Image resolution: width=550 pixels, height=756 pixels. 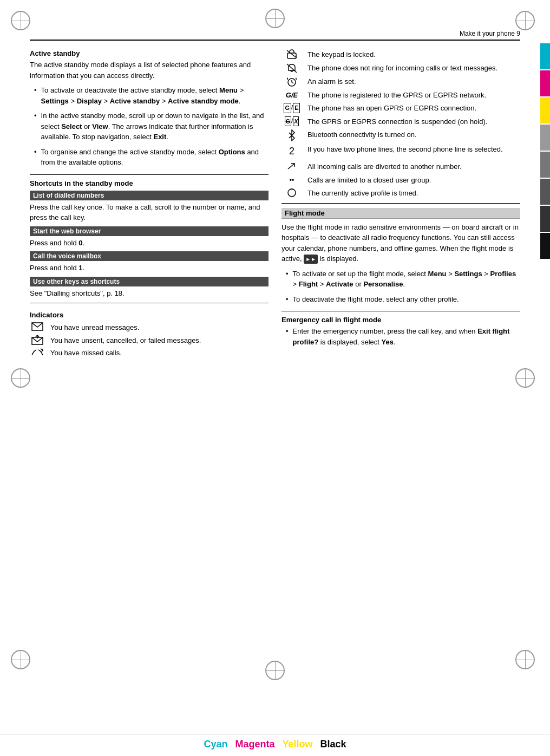 I want to click on magenta-tab, so click(x=545, y=83).